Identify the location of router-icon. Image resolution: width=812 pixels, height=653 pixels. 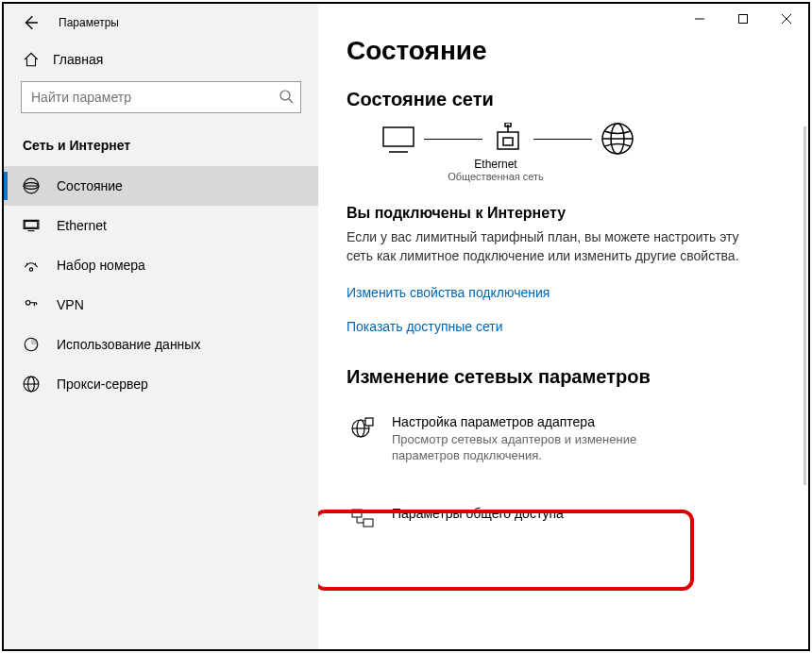
(508, 139).